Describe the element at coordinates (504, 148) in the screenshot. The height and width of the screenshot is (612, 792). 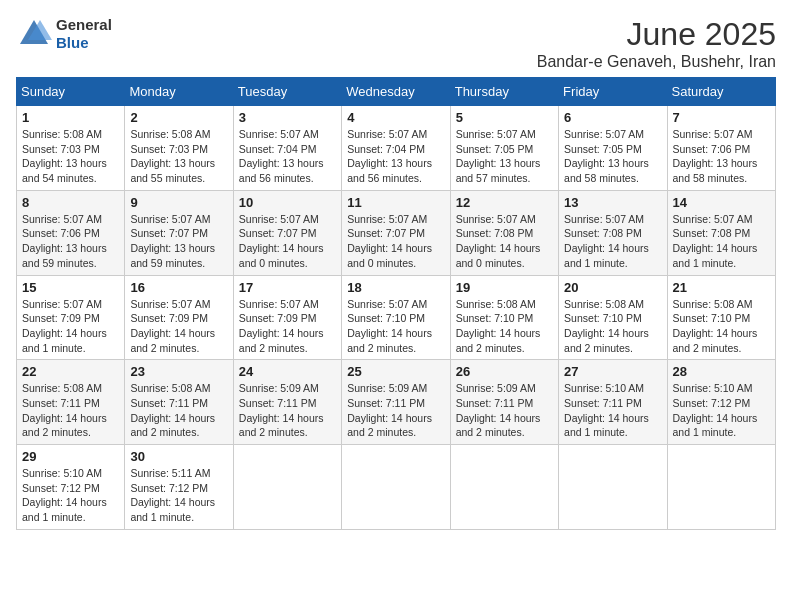
I see `table-row: 5Sunrise: 5:07 AM Sunset: 7:05 PM Daylig…` at that location.